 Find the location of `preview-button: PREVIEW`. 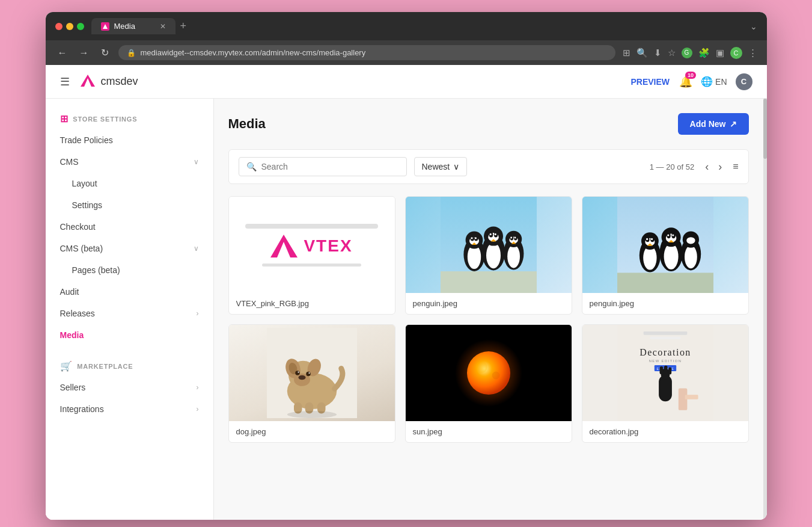

preview-button: PREVIEW is located at coordinates (650, 82).